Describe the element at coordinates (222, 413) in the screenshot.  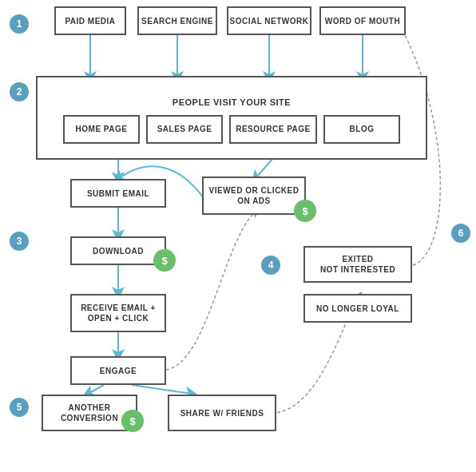
I see `share-friends-box: SHARE W/ FRIENDS` at that location.